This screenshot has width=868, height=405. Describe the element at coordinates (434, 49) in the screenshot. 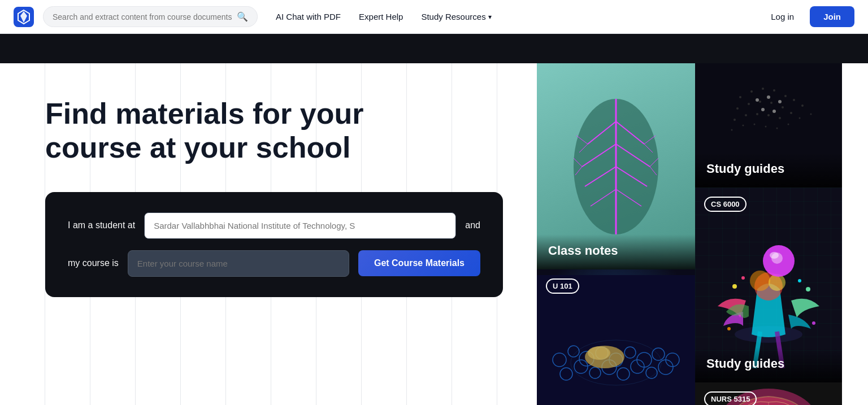

I see `dark-strip` at that location.